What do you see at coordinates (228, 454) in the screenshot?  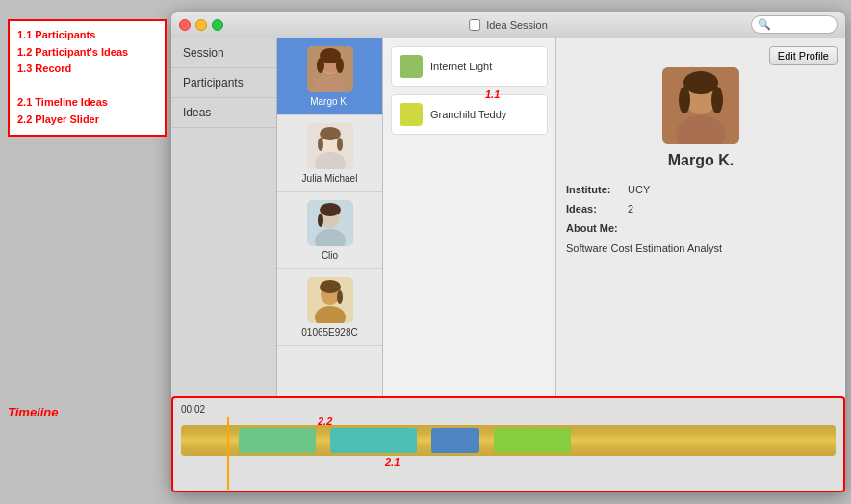 I see `timeline-cursor` at bounding box center [228, 454].